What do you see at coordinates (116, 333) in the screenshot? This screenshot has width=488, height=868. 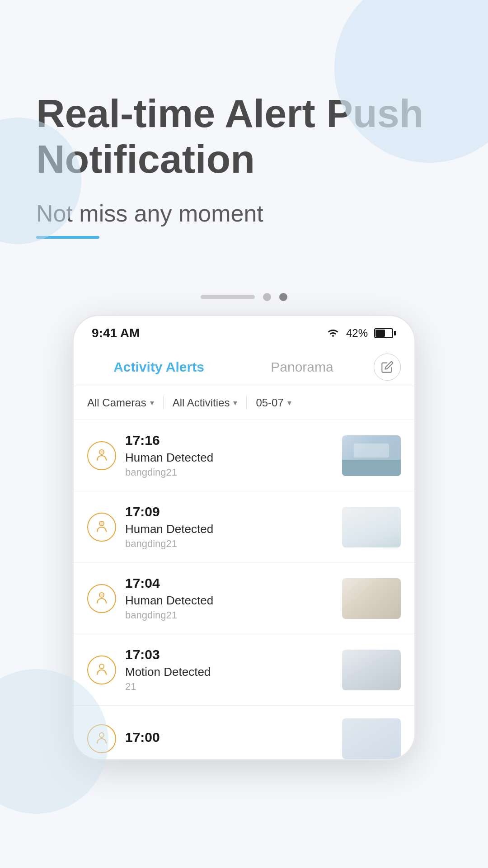 I see `status-time: 9:41 AM` at bounding box center [116, 333].